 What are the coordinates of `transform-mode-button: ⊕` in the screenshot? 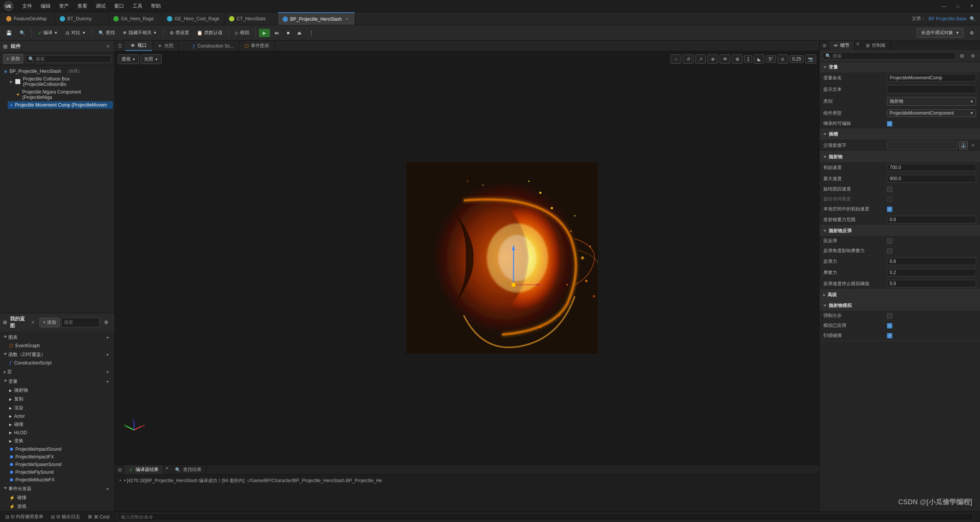 It's located at (713, 59).